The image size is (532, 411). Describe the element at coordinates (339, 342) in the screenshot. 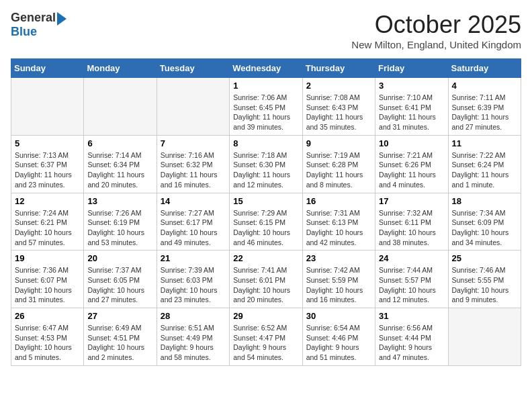

I see `day-info: Sunrise: 6:54 AM Sunset: 4:46 PM Dayligh…` at that location.